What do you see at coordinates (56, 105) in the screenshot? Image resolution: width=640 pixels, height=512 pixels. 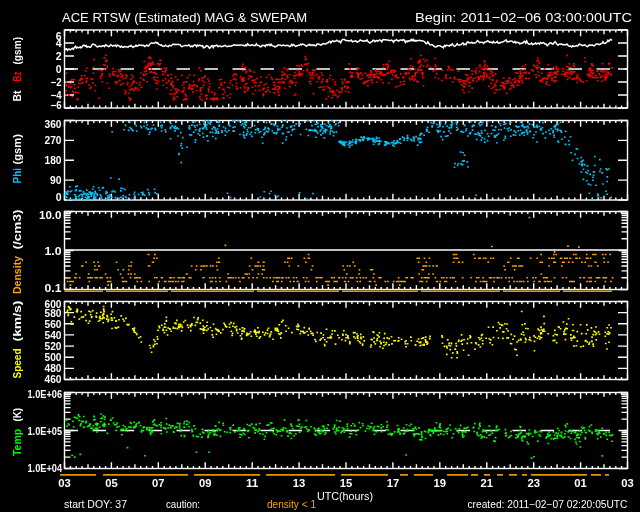 I see `svg-text: −6` at bounding box center [56, 105].